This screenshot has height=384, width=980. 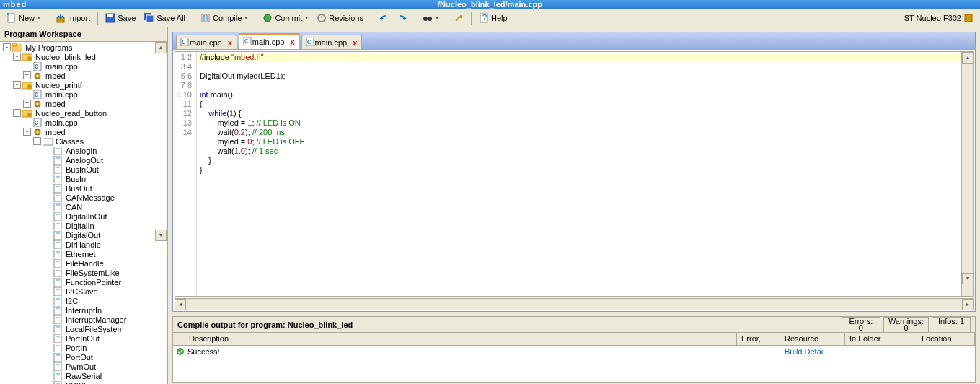 What do you see at coordinates (431, 18) in the screenshot?
I see `find-button: ▾` at bounding box center [431, 18].